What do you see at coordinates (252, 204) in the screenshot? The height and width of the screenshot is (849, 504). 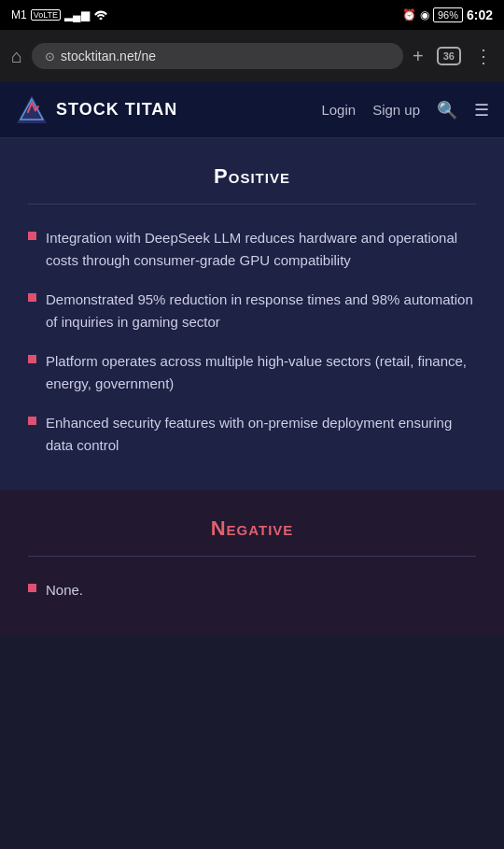 I see `positive-divider` at bounding box center [252, 204].